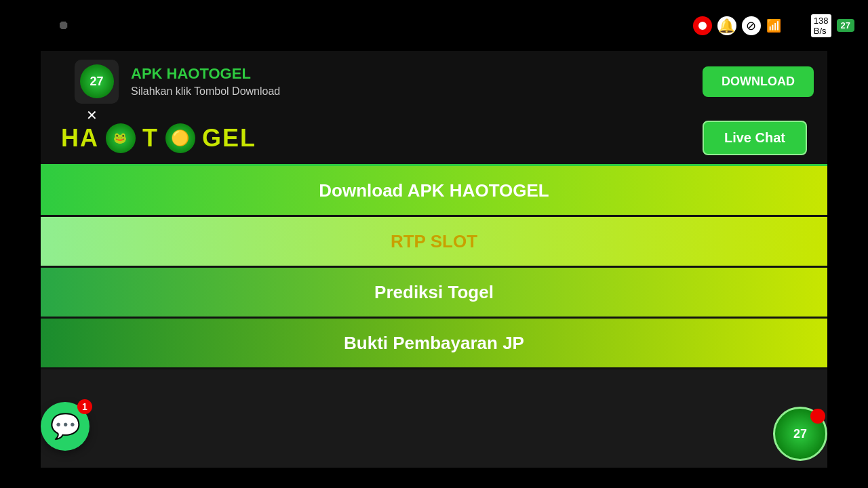  I want to click on rec-icon, so click(703, 26).